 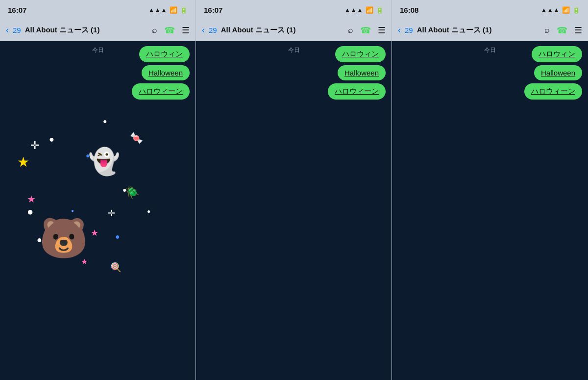 I want to click on signal-icon-3: ▲▲▲, so click(x=550, y=10).